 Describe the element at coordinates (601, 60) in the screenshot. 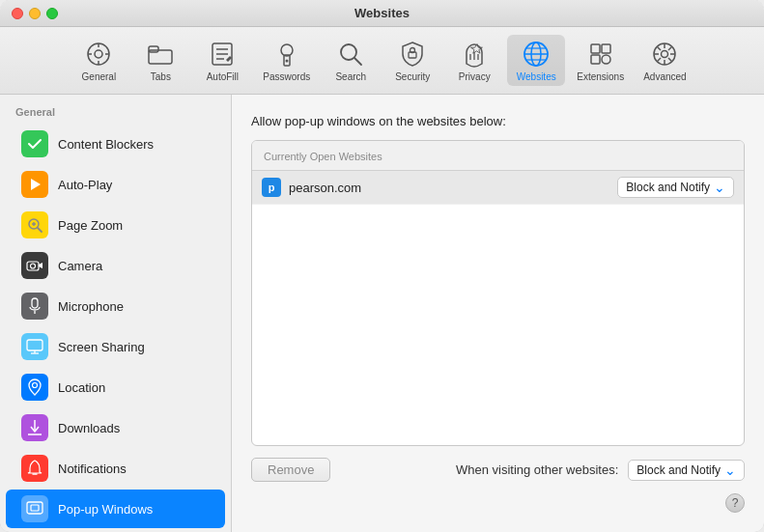

I see `toolbar-item-extensions: Extensions` at that location.